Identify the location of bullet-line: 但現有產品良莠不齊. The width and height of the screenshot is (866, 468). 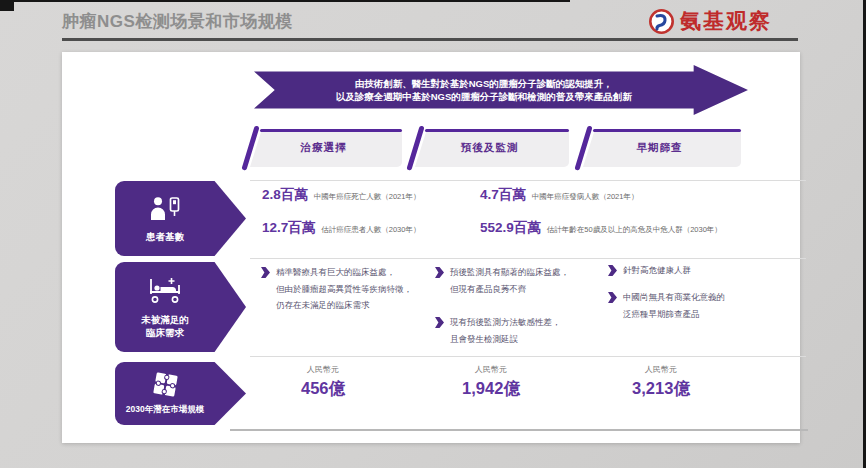
(510, 290).